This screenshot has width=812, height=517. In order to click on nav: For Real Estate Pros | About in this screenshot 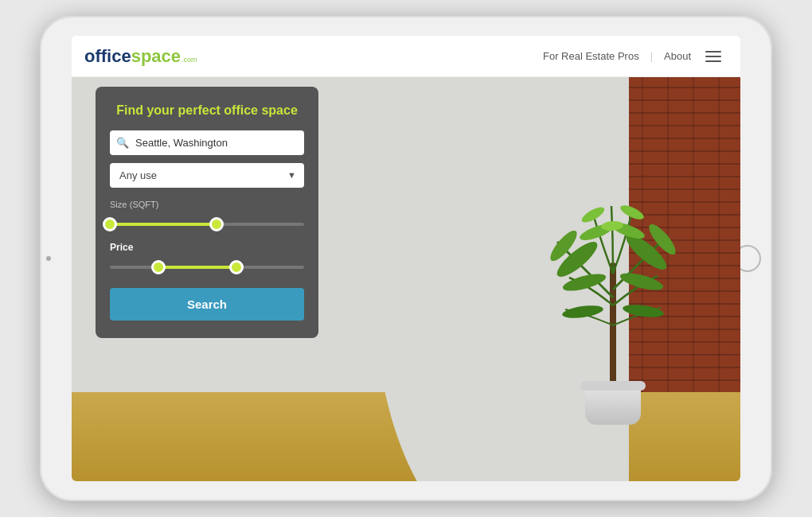, I will do `click(634, 56)`.